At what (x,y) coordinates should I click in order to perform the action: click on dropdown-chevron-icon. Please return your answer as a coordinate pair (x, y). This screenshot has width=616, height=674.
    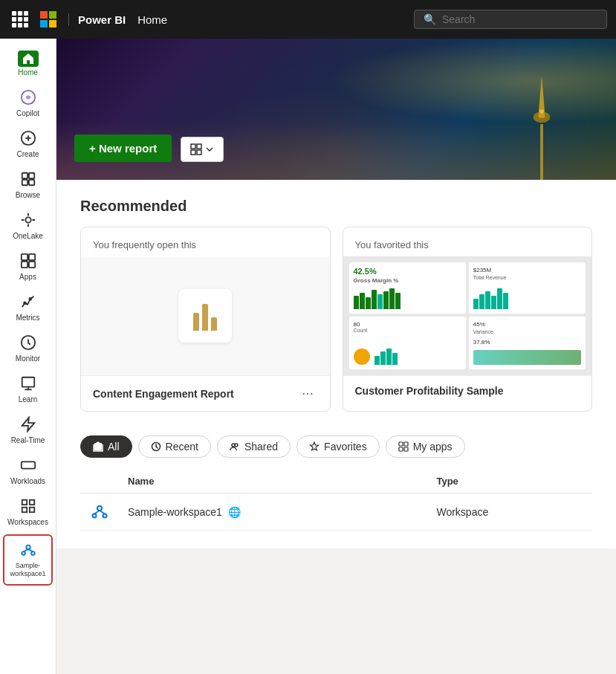
    Looking at the image, I should click on (210, 149).